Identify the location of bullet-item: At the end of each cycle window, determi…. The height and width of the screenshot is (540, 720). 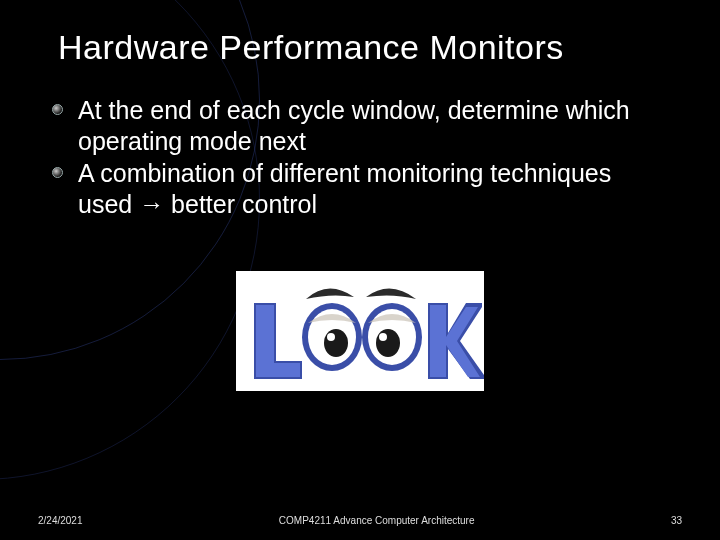
(359, 126).